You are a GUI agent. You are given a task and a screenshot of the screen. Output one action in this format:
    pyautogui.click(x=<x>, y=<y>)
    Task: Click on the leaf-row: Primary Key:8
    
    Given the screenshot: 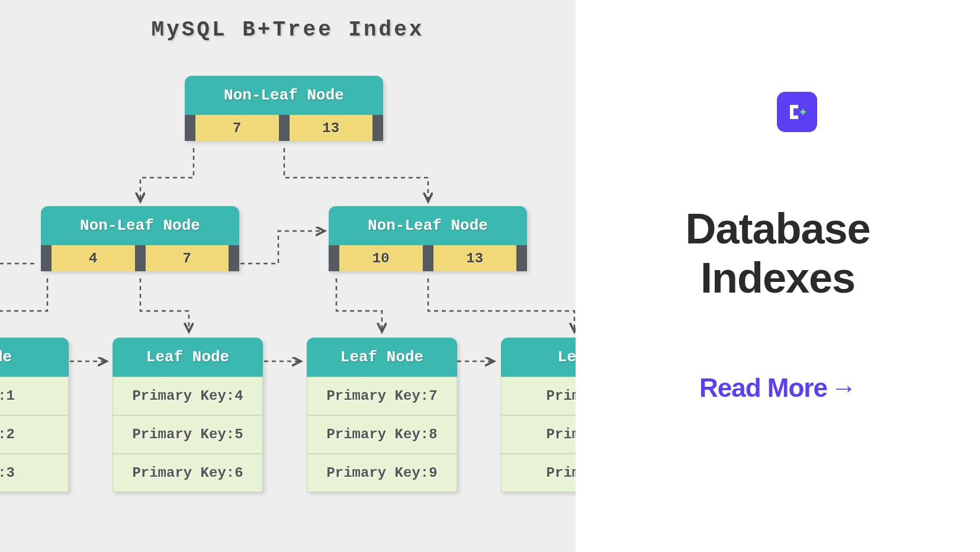 What is the action you would take?
    pyautogui.click(x=382, y=435)
    